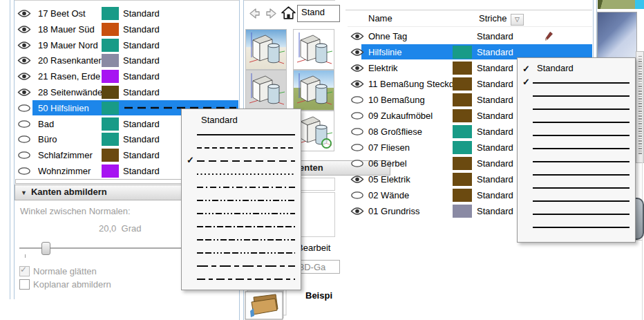 This screenshot has width=644, height=320. What do you see at coordinates (241, 120) in the screenshot?
I see `menu-item-standard: Standard` at bounding box center [241, 120].